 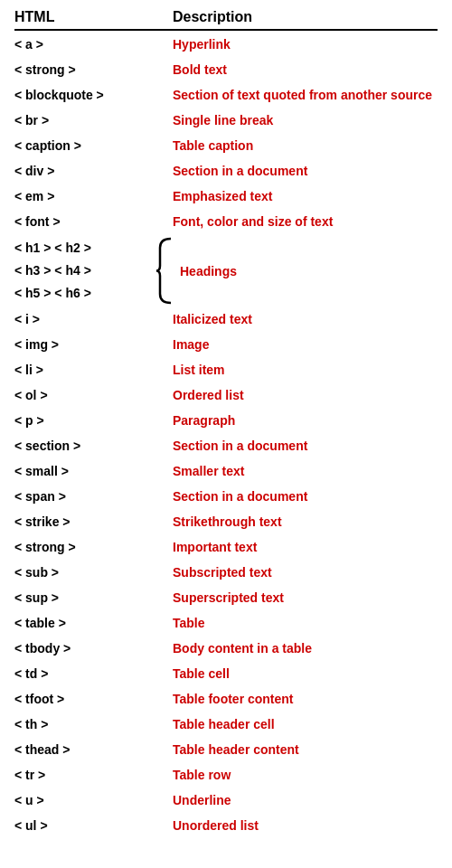 What do you see at coordinates (94, 222) in the screenshot?
I see `html-tag-font: < font >` at bounding box center [94, 222].